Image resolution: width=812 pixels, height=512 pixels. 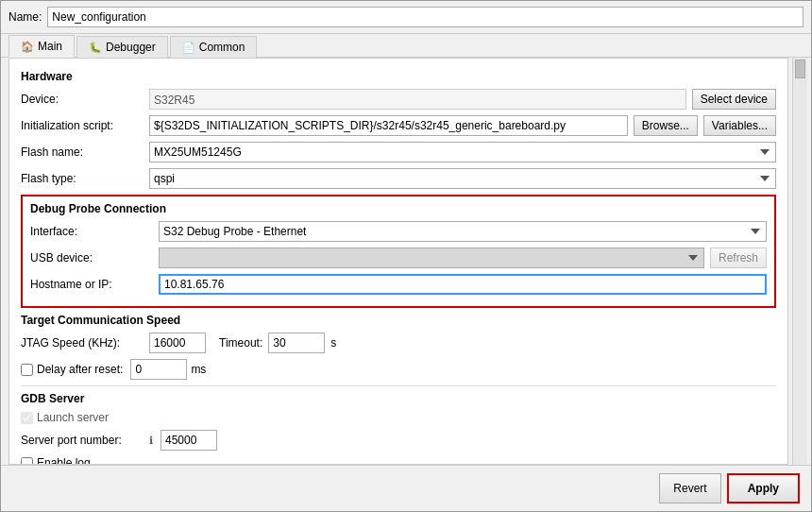 What do you see at coordinates (92, 258) in the screenshot?
I see `usb-device-label: USB device:` at bounding box center [92, 258].